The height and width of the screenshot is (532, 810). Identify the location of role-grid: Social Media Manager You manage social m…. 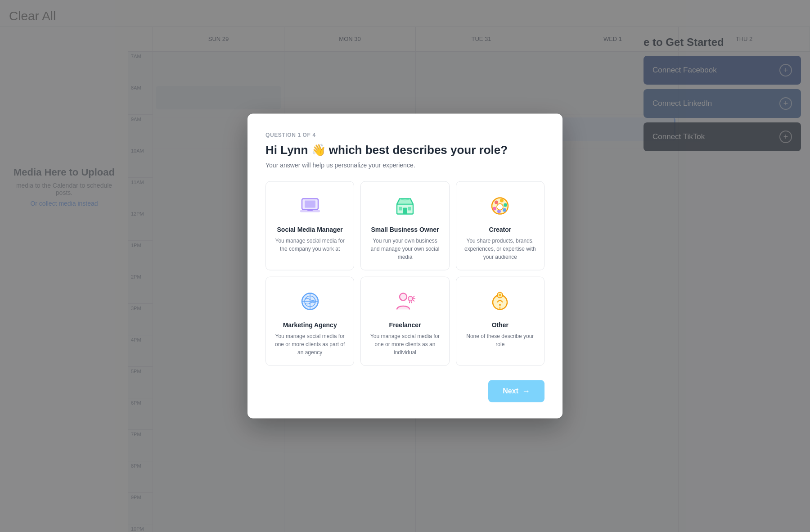
(405, 273).